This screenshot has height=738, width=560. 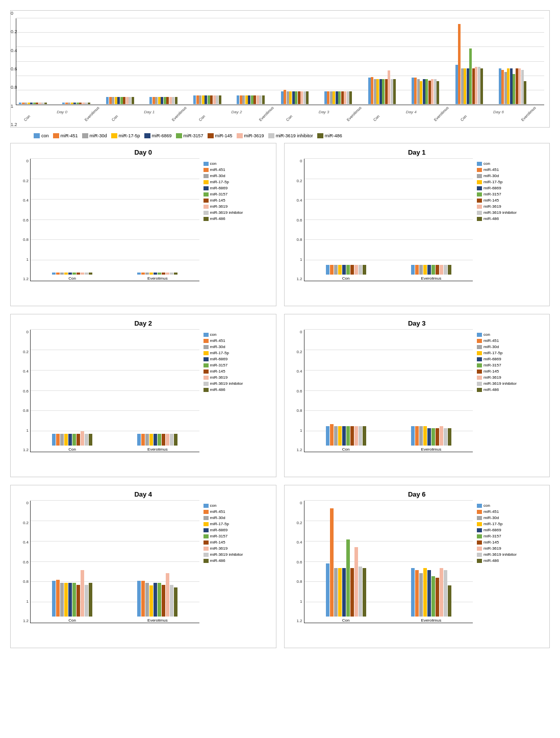 What do you see at coordinates (237, 390) in the screenshot?
I see `sub-legend-item: miR-486` at bounding box center [237, 390].